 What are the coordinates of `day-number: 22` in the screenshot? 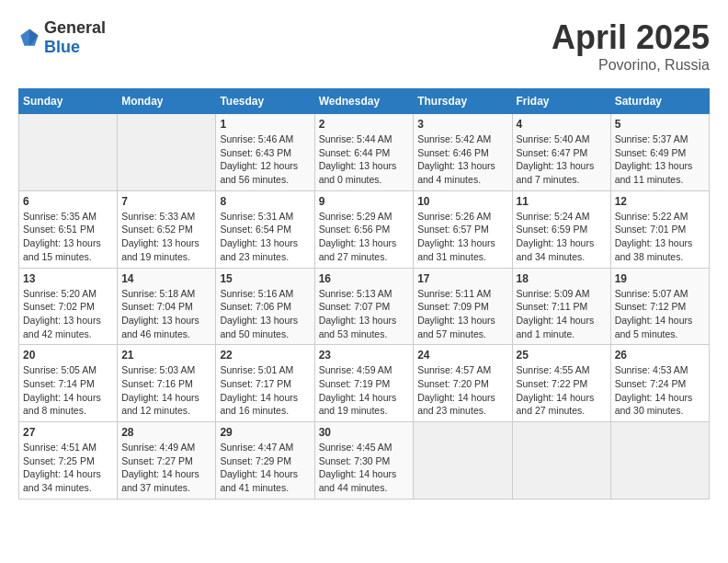 It's located at (265, 355).